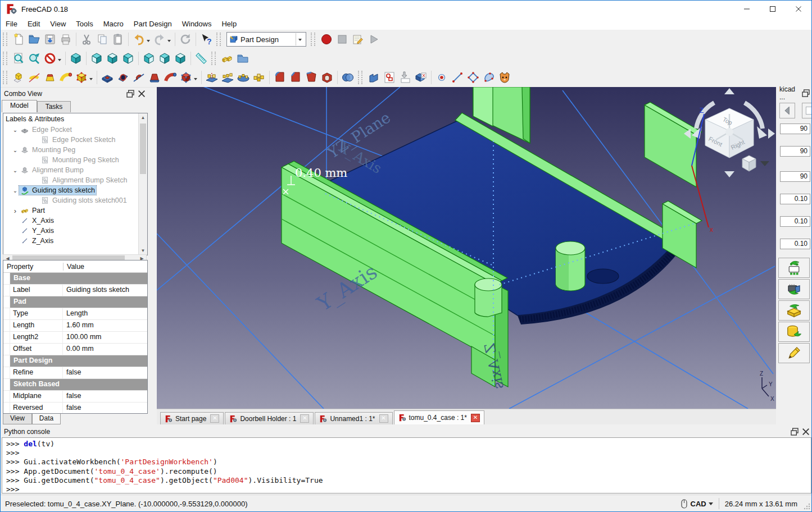 The height and width of the screenshot is (512, 812). Describe the element at coordinates (795, 199) in the screenshot. I see `kicad-value-field-3: 0.10` at that location.